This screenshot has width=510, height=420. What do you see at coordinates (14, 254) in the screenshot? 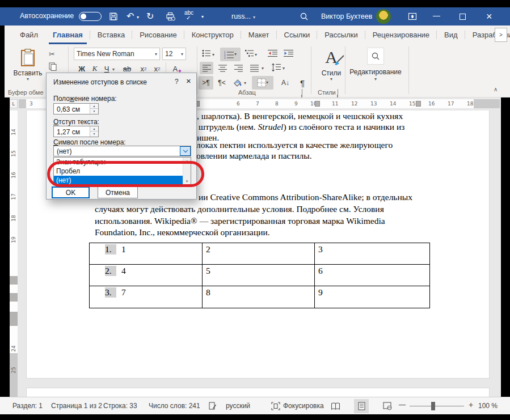
I see `vertical-ruler: 14 15 16 17 18 19 24 25` at bounding box center [14, 254].